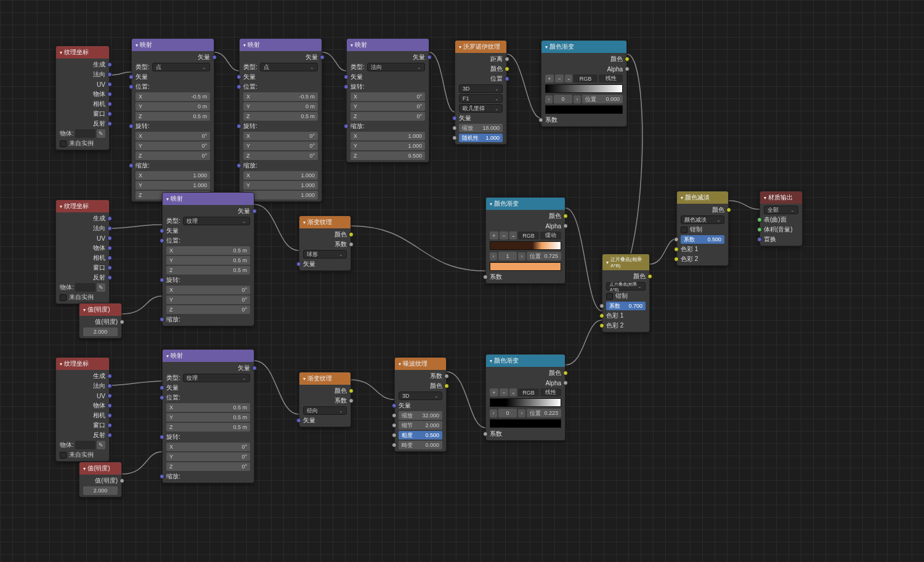 This screenshot has width=924, height=562. Describe the element at coordinates (522, 414) in the screenshot. I see `next-stop-button: ›` at that location.